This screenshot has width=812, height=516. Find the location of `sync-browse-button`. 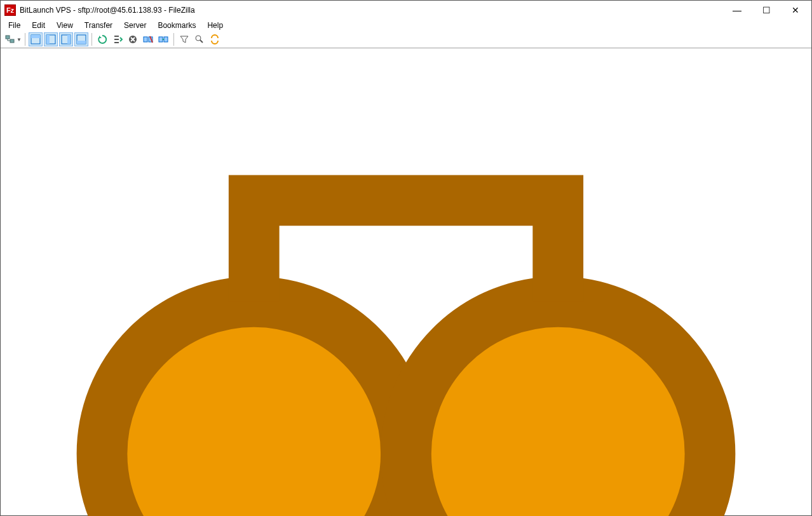

sync-browse-button is located at coordinates (215, 39).